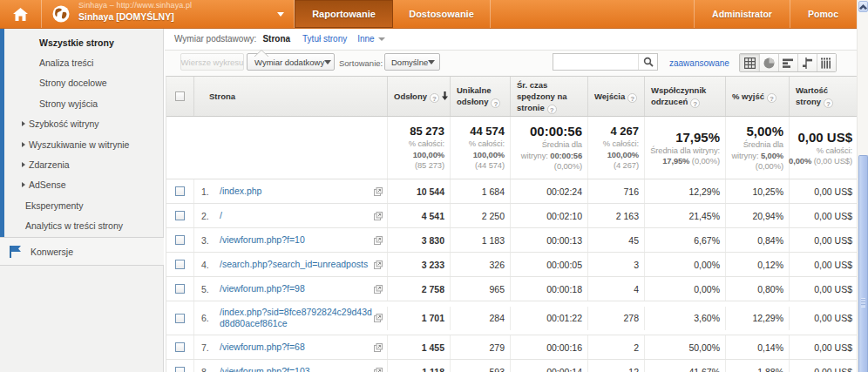 The width and height of the screenshot is (868, 372). What do you see at coordinates (788, 63) in the screenshot?
I see `performance-view-button` at bounding box center [788, 63].